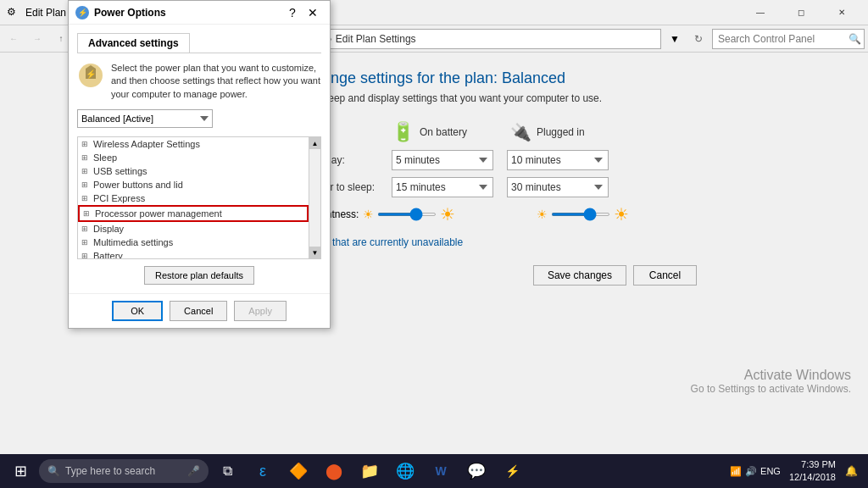  Describe the element at coordinates (617, 214) in the screenshot. I see `plugged-brightness-group: ☀ ☀` at that location.